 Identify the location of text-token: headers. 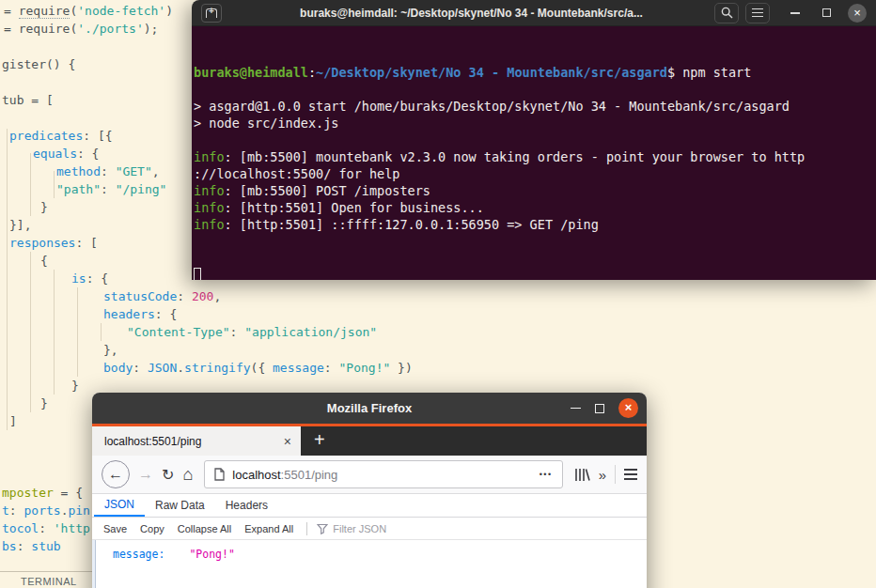
(130, 314).